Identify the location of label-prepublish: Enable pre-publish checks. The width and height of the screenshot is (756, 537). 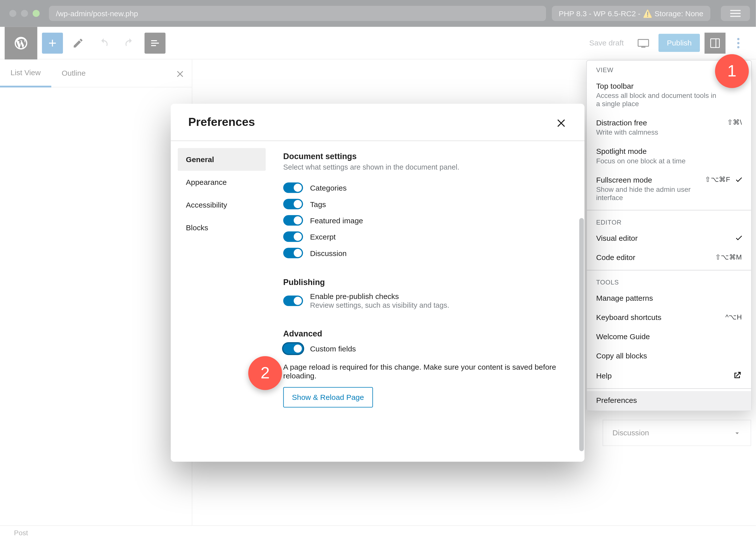
(380, 296).